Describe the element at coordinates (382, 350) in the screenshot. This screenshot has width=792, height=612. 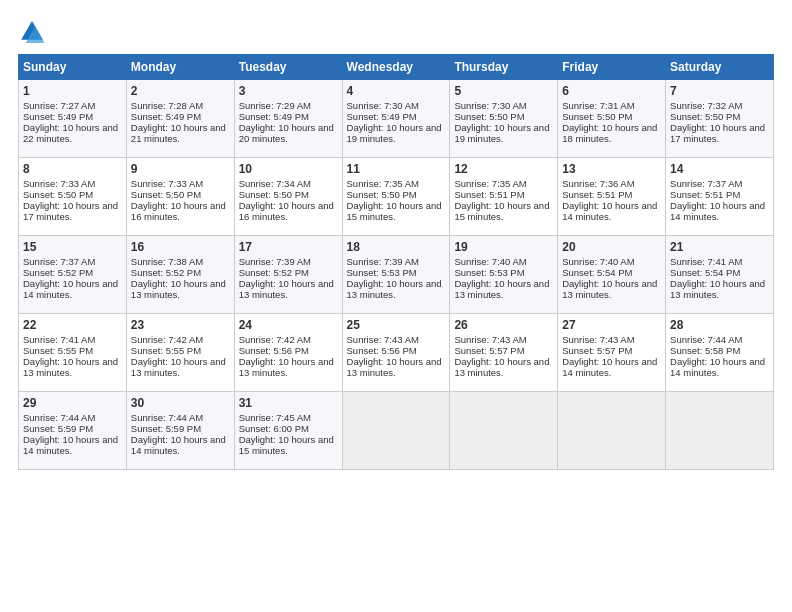
I see `sunset: Sunset: 5:56 PM` at that location.